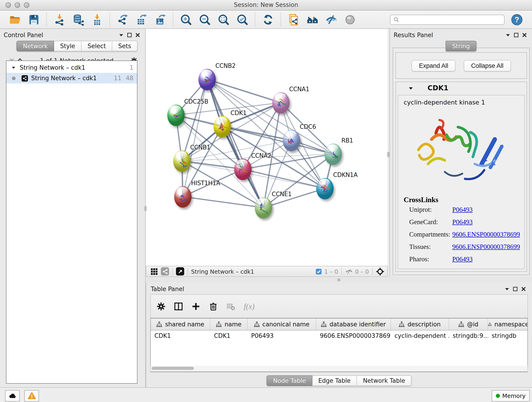  Describe the element at coordinates (229, 324) in the screenshot. I see `column-header-name: name` at that location.